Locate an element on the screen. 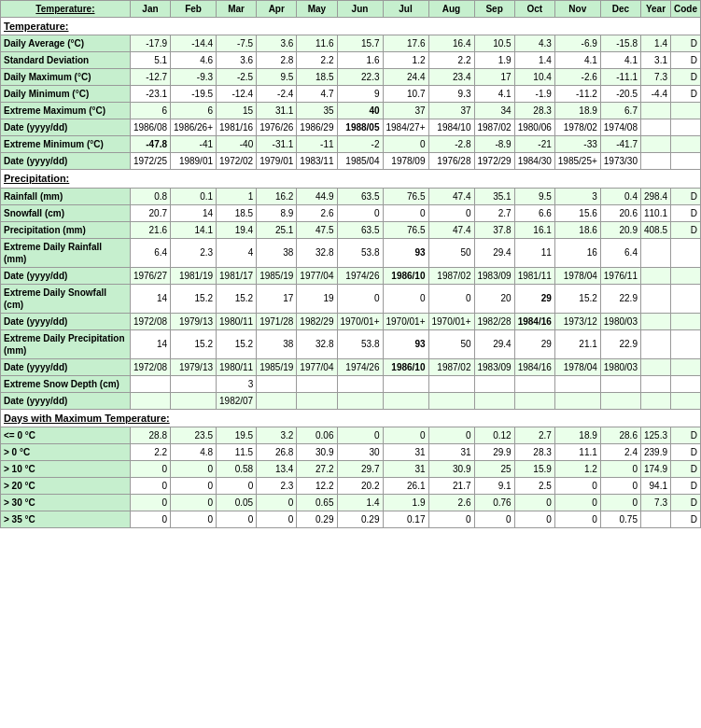 This screenshot has width=701, height=728. table-cell: 1.9 is located at coordinates (495, 61).